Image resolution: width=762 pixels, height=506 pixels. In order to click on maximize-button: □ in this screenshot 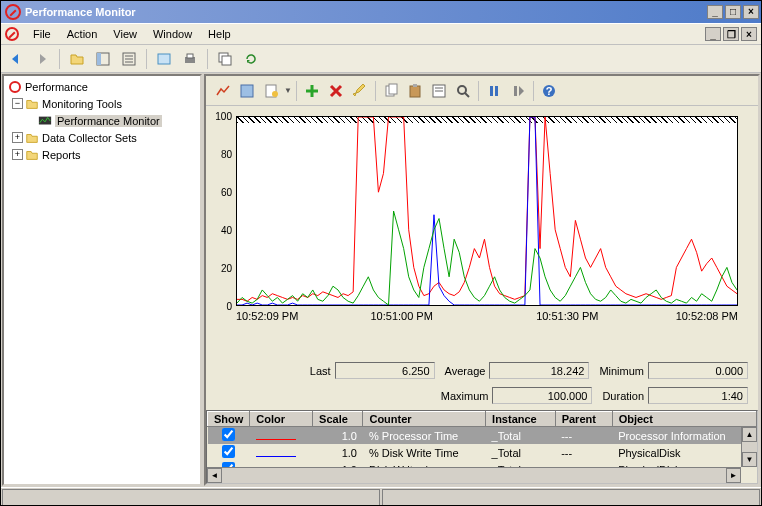, I will do `click(733, 12)`.